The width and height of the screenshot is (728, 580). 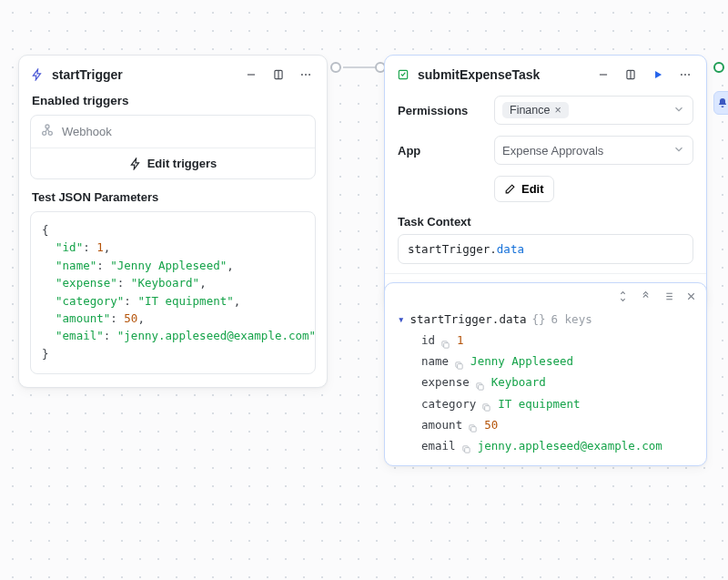 I want to click on lightning-small-icon, so click(x=136, y=164).